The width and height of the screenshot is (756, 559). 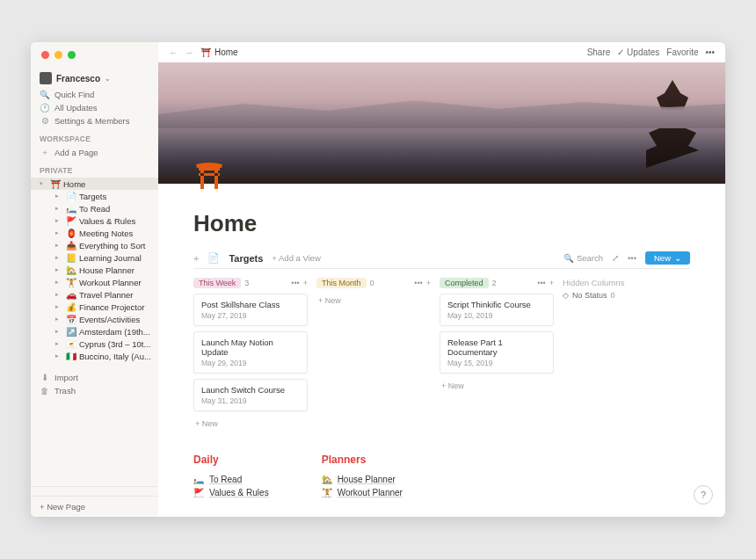 I want to click on add-view-button: + Add a View, so click(x=296, y=258).